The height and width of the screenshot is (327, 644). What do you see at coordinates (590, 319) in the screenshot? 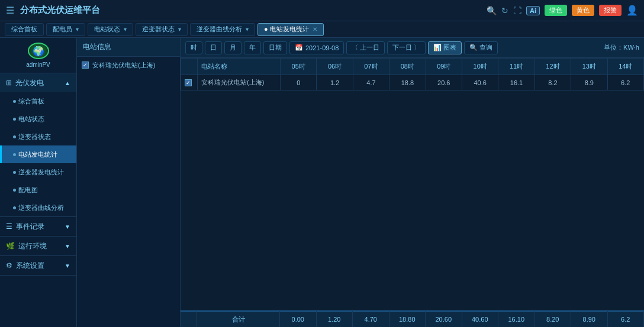
I see `footer-h13: 8.90` at bounding box center [590, 319].